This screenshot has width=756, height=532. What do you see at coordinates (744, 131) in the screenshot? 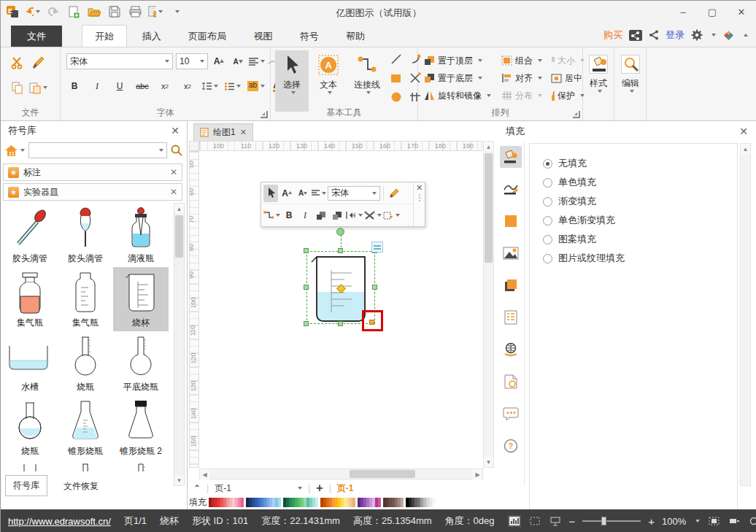
I see `fill-panel-close-icon: ✕` at bounding box center [744, 131].